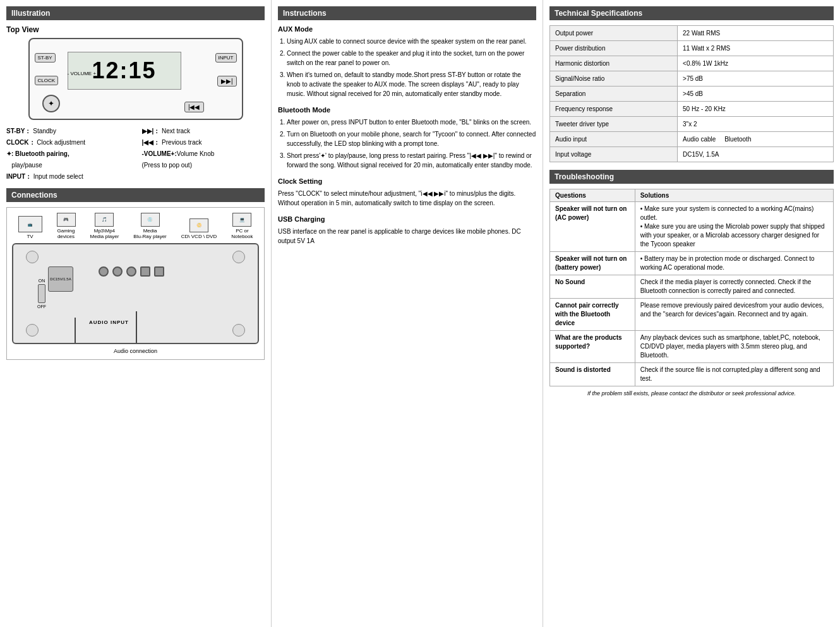 This screenshot has width=840, height=627. Describe the element at coordinates (42, 280) in the screenshot. I see `on-label: ON` at that location.